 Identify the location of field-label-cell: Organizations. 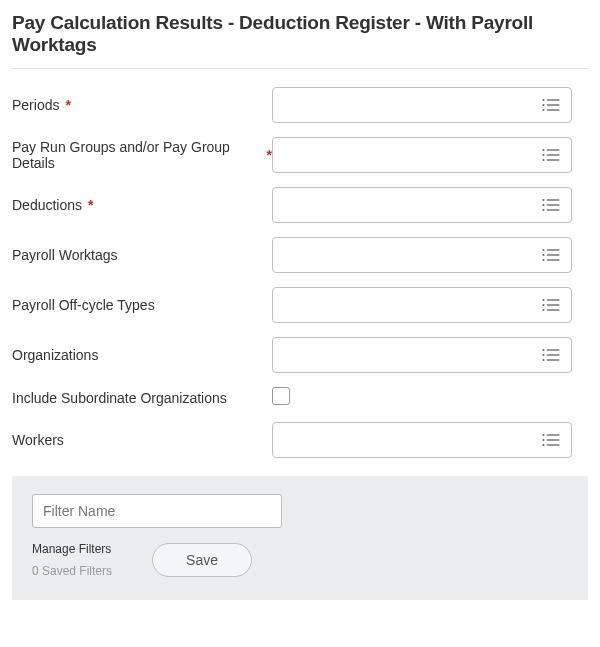
(142, 355).